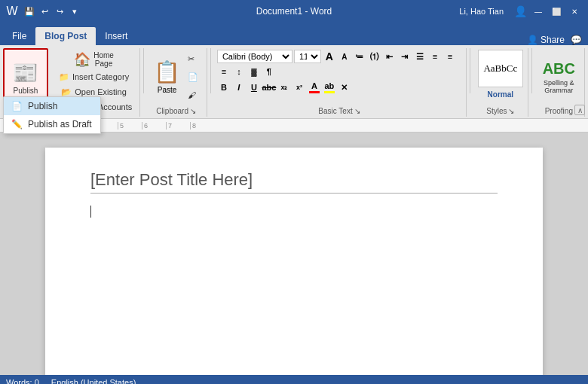 This screenshot has width=588, height=384. Describe the element at coordinates (501, 95) in the screenshot. I see `styles-normal-label: Normal` at that location.